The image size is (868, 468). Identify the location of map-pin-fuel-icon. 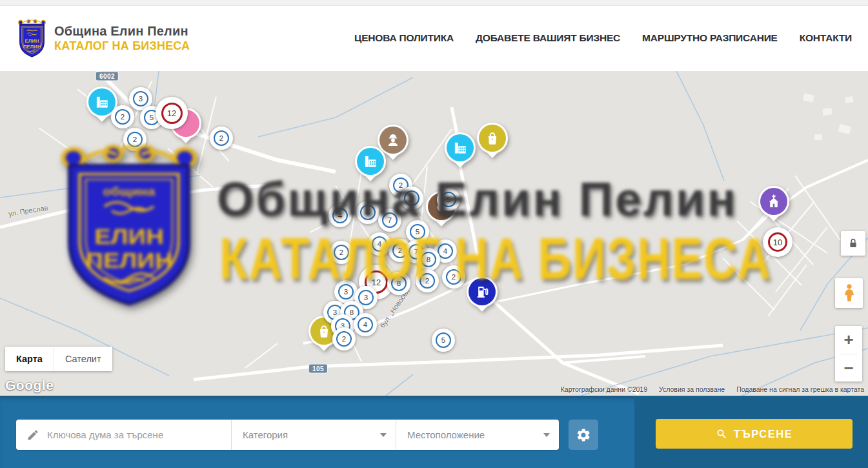
(482, 296).